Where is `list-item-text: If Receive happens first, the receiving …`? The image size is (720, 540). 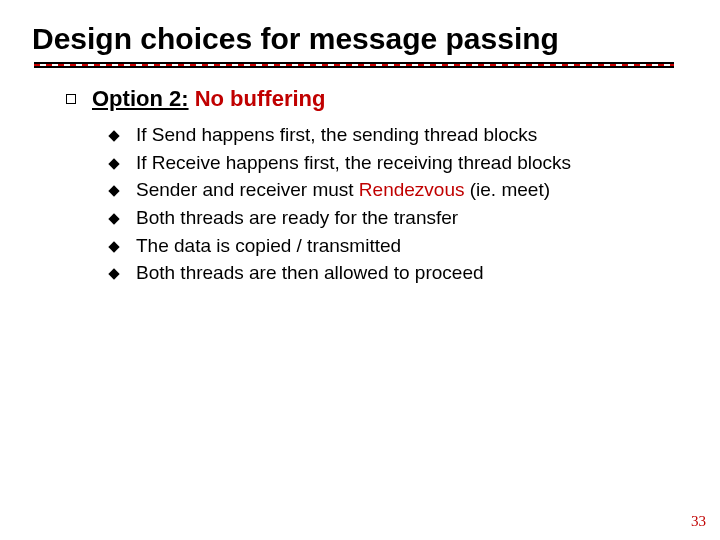
list-item-text: If Receive happens first, the receiving … is located at coordinates (354, 163).